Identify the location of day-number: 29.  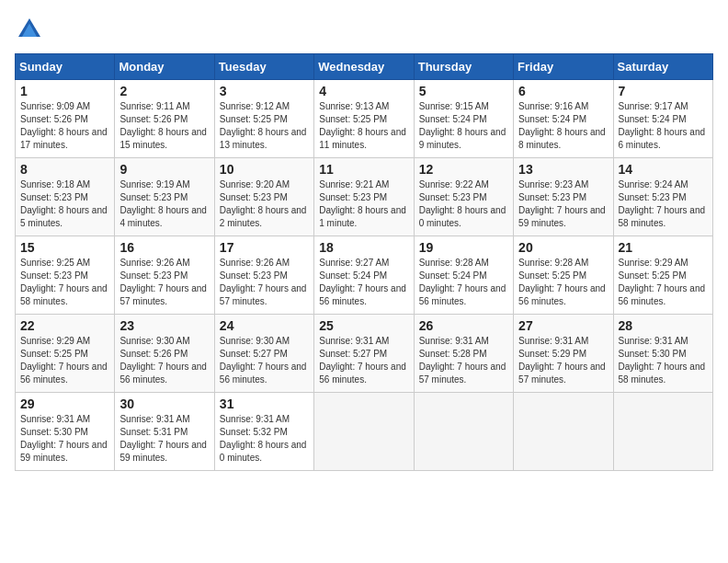
(64, 404).